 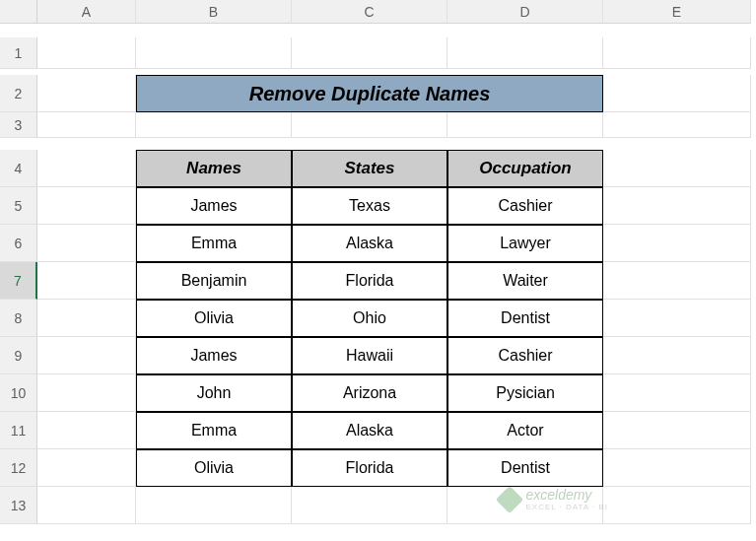 What do you see at coordinates (87, 356) in the screenshot?
I see `cell-A9` at bounding box center [87, 356].